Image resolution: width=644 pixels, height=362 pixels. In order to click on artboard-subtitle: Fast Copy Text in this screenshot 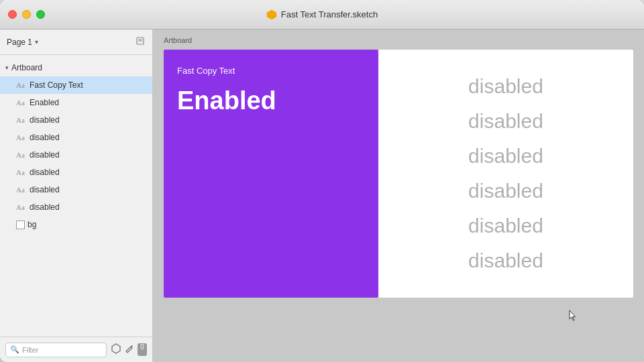, I will do `click(271, 71)`.